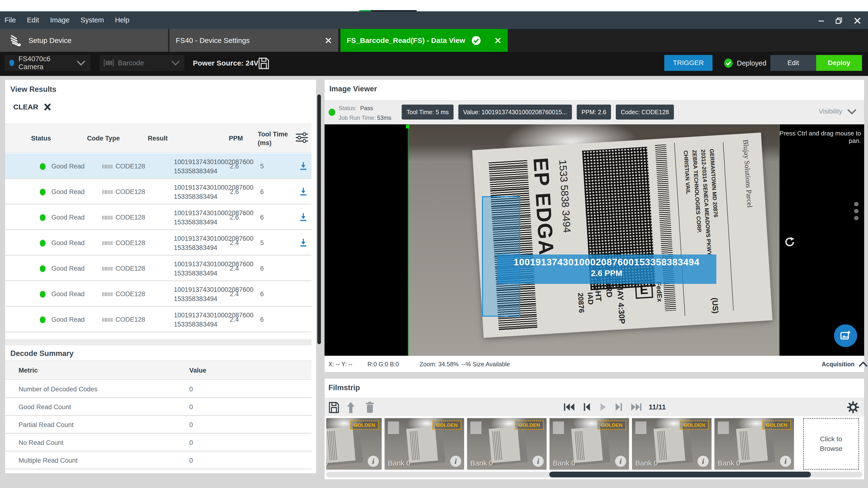 This screenshot has width=868, height=488. What do you see at coordinates (158, 243) in the screenshot?
I see `results-rows: Good Read CODE128 1001913743010002087600…` at bounding box center [158, 243].